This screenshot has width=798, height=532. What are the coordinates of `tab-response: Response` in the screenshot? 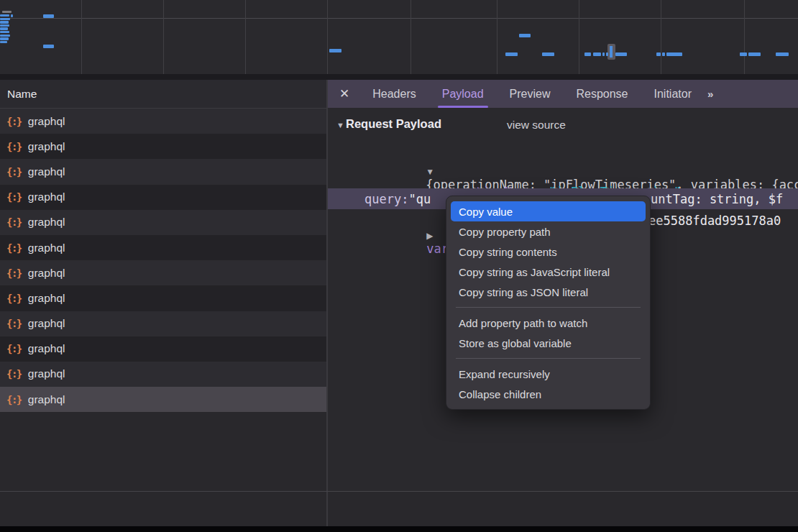 It's located at (602, 93).